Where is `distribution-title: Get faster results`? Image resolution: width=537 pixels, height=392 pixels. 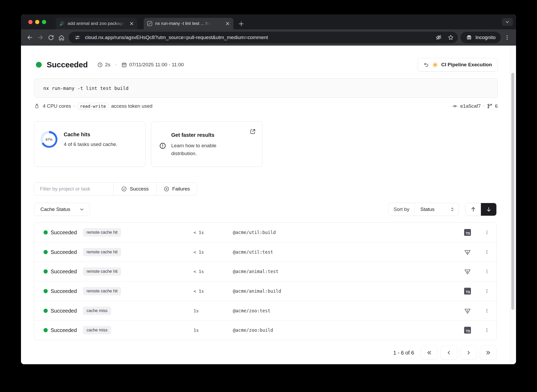
distribution-title: Get faster results is located at coordinates (213, 135).